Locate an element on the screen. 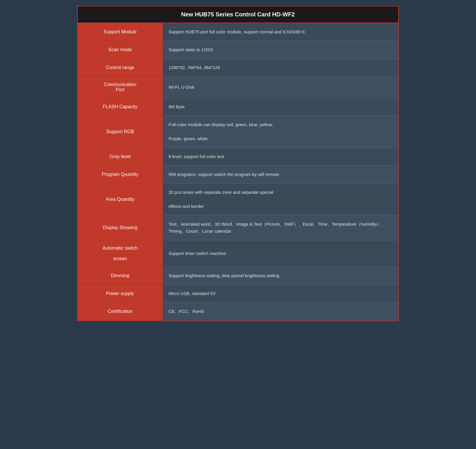  table-row: FLASH Capacity8M Byte is located at coordinates (238, 107).